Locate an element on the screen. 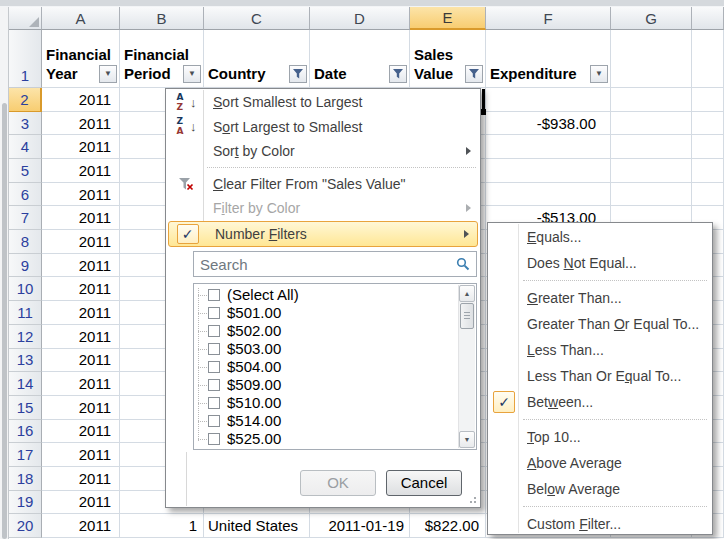  submenu-item-greater-than-or-equal-to: Greater Than Or Equal To... is located at coordinates (600, 324).